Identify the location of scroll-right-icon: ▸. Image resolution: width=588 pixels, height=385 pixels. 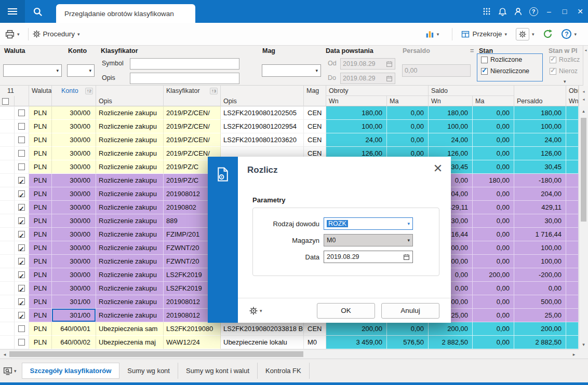
(574, 354).